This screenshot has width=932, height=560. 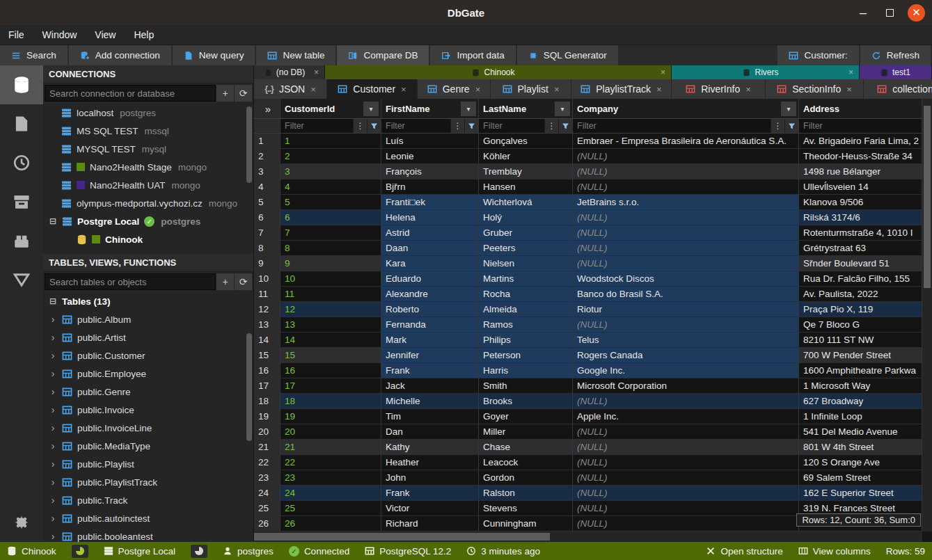 What do you see at coordinates (148, 500) in the screenshot?
I see `table-item-public-track: ›public.Track` at bounding box center [148, 500].